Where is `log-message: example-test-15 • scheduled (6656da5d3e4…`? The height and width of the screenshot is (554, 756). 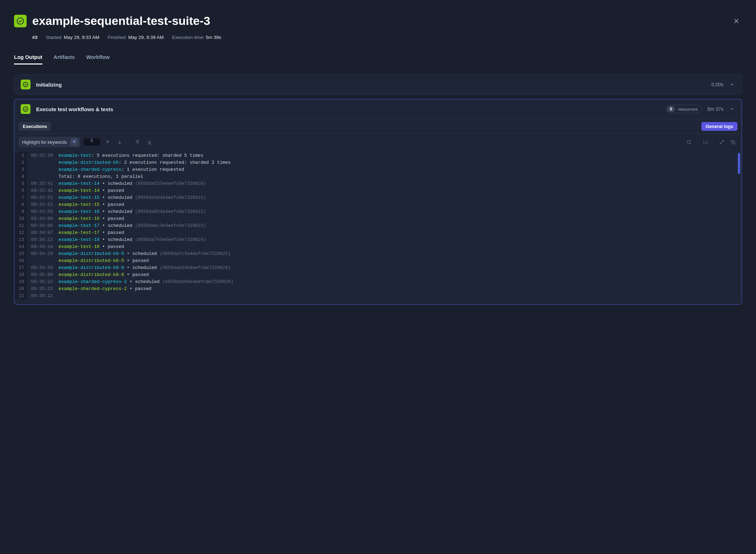
log-message: example-test-15 • scheduled (6656da5d3e4… is located at coordinates (399, 198).